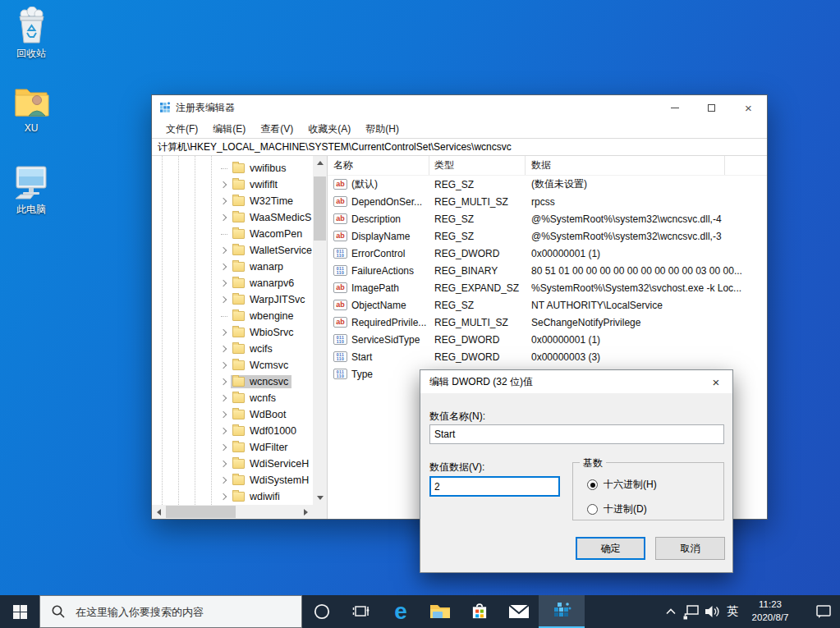  What do you see at coordinates (547, 202) in the screenshot?
I see `registry-value-row-DependOnSer...: abDependOnSer...REG_MULTI_SZrpcss` at bounding box center [547, 202].